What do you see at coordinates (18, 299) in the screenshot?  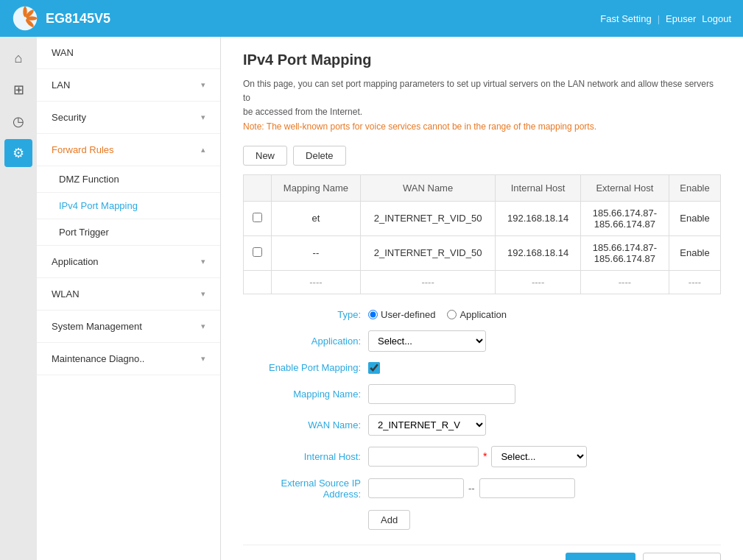 I see `icon-bar: ⌂ ⊞ ◷ ⚙` at bounding box center [18, 299].